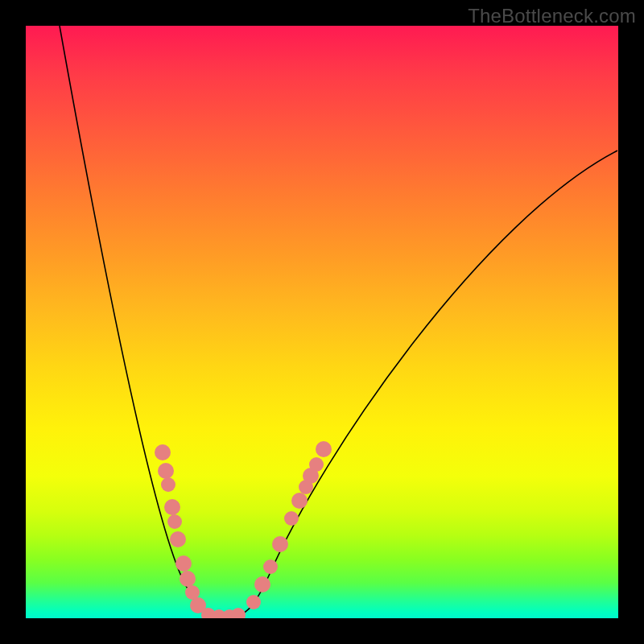 The width and height of the screenshot is (644, 644). I want to click on watermark-text: TheBottleneck.com, so click(552, 16).